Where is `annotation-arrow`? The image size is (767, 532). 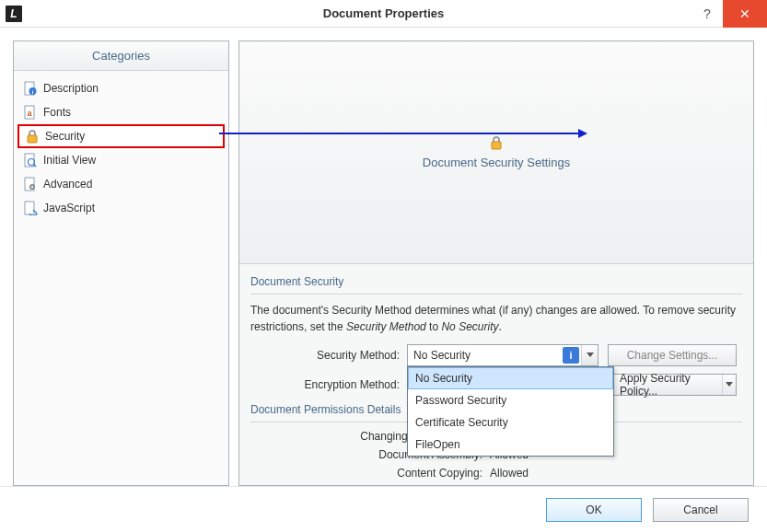 annotation-arrow is located at coordinates (399, 133).